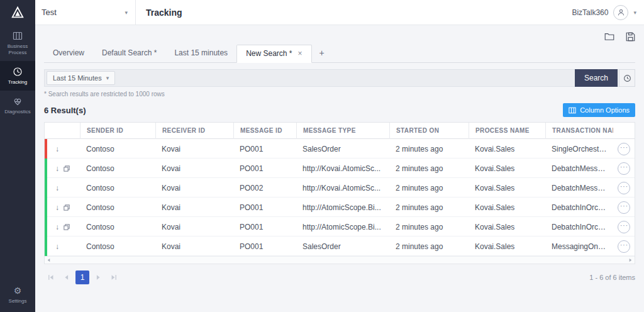  I want to click on save-icon, so click(630, 36).